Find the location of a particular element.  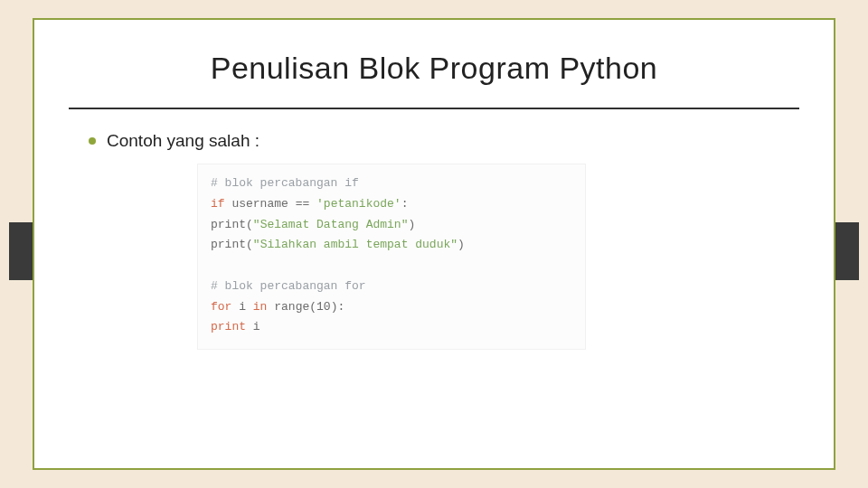

code-func: range is located at coordinates (288, 307).